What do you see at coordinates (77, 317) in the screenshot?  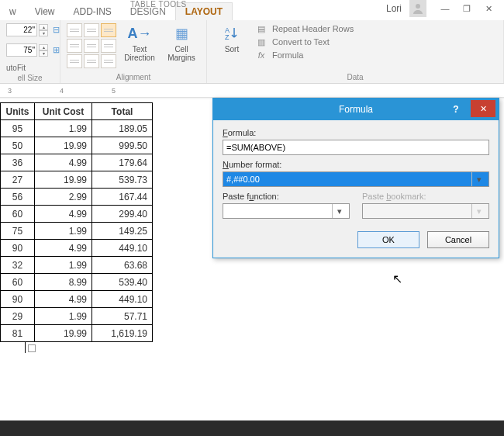 I see `table-row: 291.9957.71` at bounding box center [77, 317].